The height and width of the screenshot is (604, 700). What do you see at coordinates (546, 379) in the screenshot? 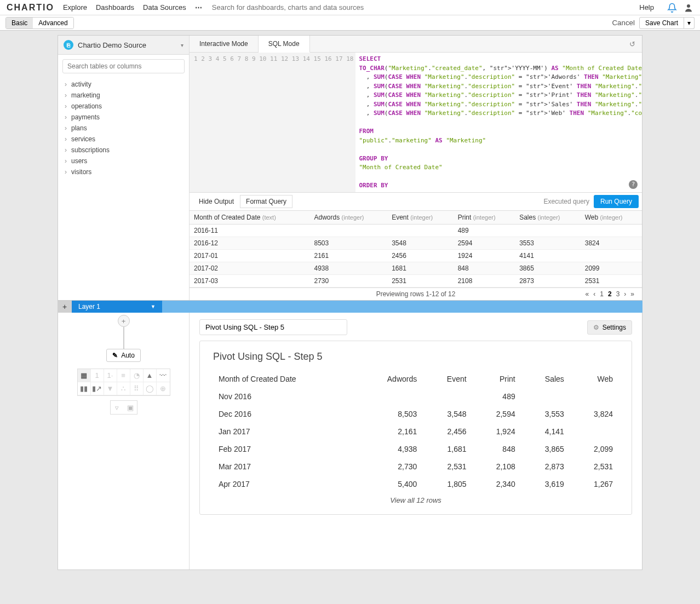
I see `pivot-header: Sales` at bounding box center [546, 379].